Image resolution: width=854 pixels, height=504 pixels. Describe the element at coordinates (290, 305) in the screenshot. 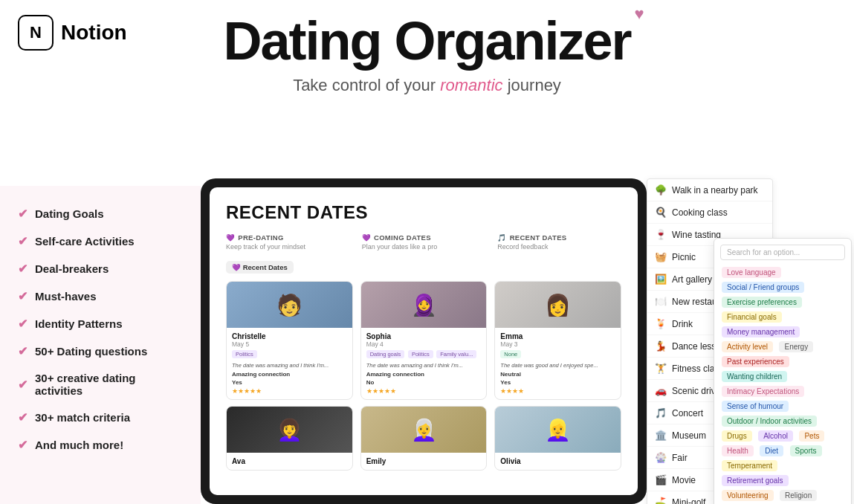

I see `card-image-1: 🧑` at that location.